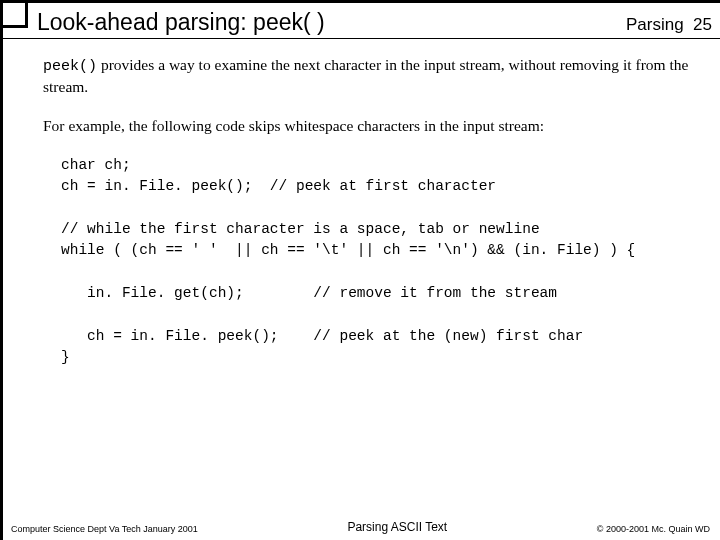  I want to click on corner-decoration, so click(14, 14).